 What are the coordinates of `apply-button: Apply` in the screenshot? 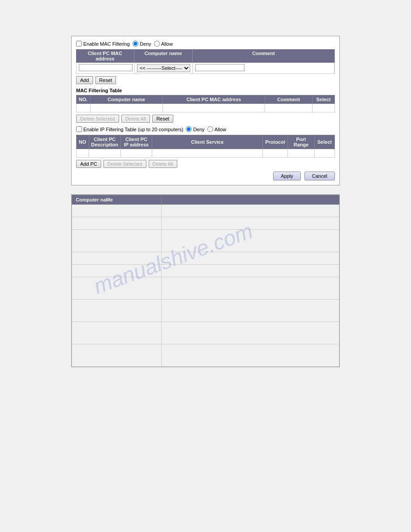 It's located at (287, 176).